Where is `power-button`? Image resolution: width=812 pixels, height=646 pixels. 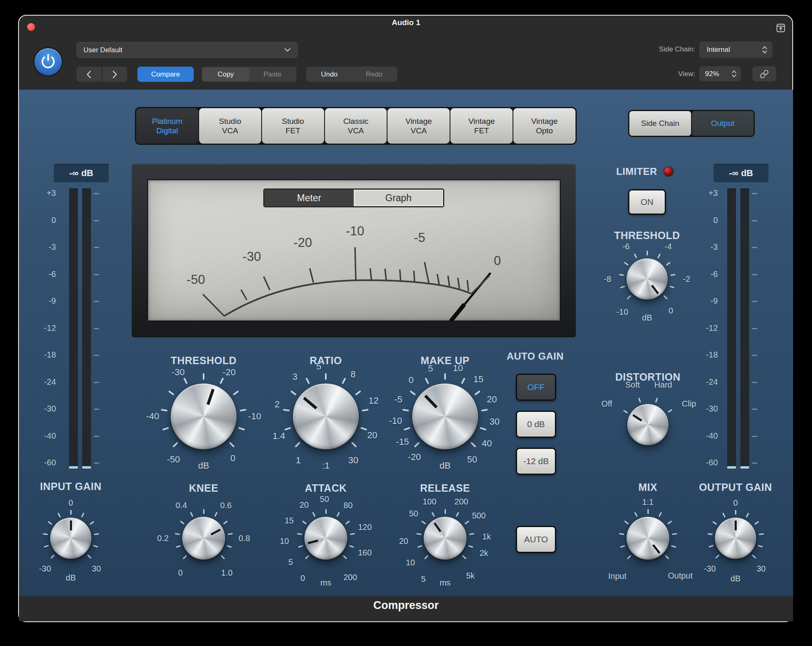 power-button is located at coordinates (48, 62).